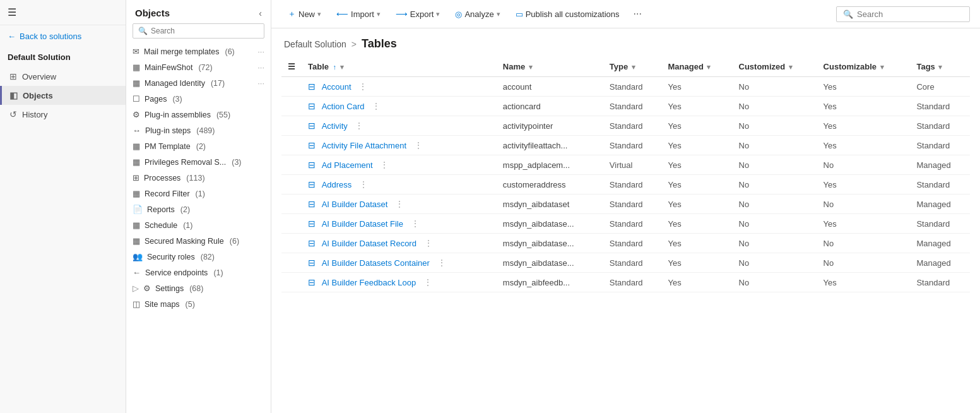 This screenshot has height=413, width=980. Describe the element at coordinates (260, 13) in the screenshot. I see `collapse-panel-button: ‹` at that location.